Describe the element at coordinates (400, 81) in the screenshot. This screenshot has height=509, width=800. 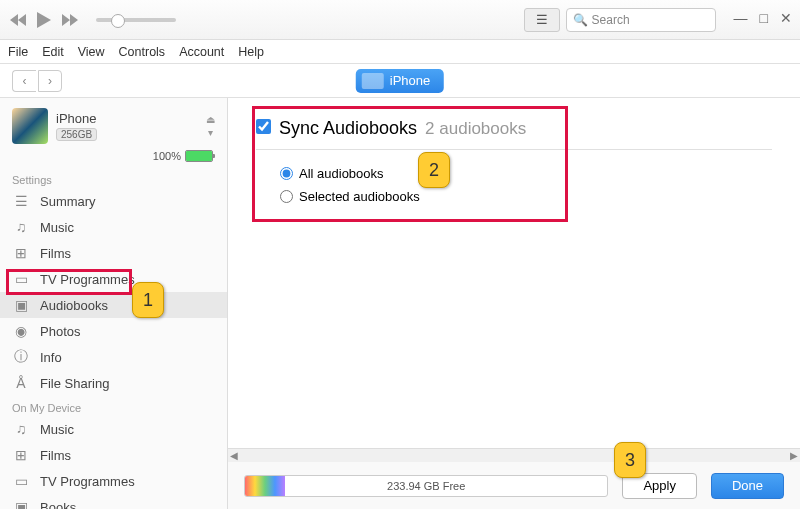
I see `device-pill: iPhone` at that location.